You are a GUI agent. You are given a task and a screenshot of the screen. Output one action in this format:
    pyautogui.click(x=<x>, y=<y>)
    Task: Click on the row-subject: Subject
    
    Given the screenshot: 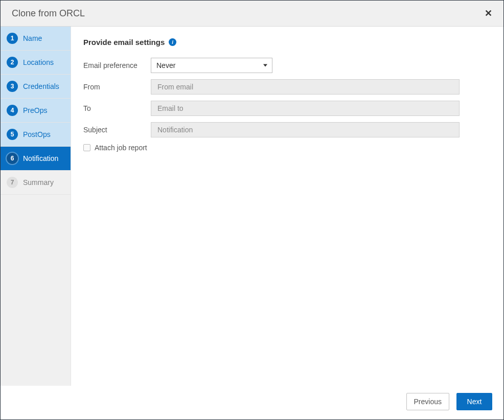 What is the action you would take?
    pyautogui.click(x=287, y=130)
    